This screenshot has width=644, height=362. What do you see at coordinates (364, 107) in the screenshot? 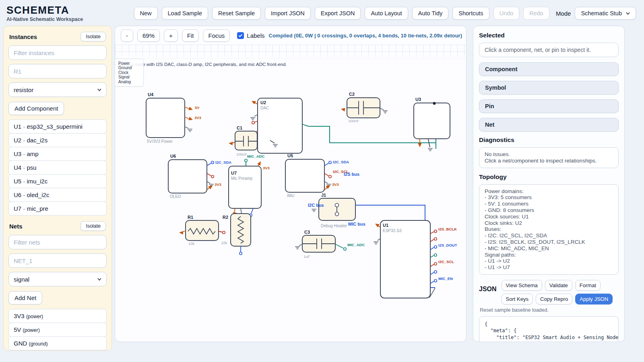
I see `component-c2: C2 100nF` at bounding box center [364, 107].